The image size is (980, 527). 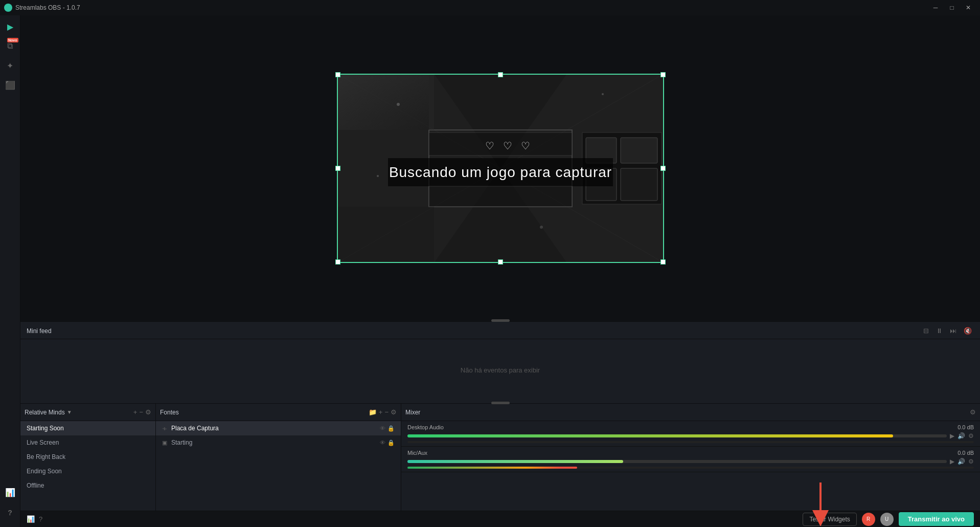 What do you see at coordinates (10, 85) in the screenshot?
I see `store-icon: ⬛` at bounding box center [10, 85].